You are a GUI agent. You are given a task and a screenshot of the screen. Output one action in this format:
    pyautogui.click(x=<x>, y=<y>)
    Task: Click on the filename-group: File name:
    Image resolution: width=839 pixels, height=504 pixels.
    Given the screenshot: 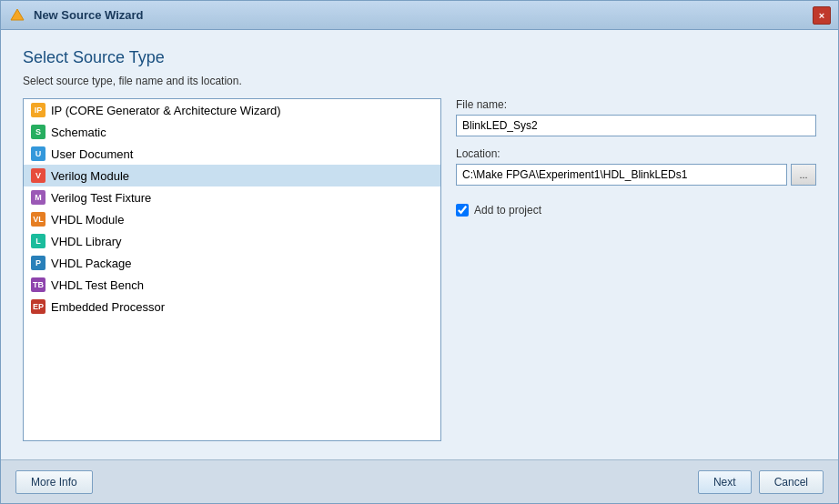 What is the action you would take?
    pyautogui.click(x=636, y=117)
    